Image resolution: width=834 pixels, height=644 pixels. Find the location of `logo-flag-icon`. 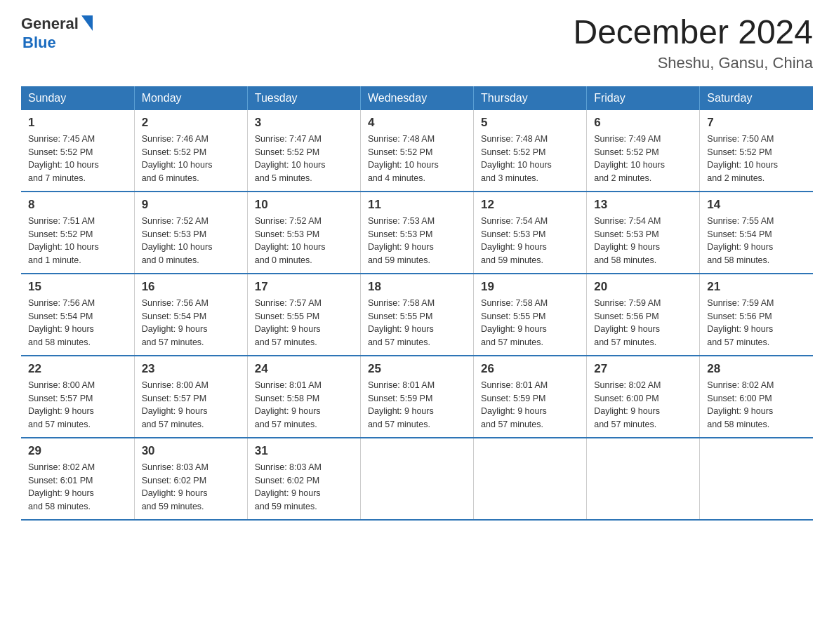

logo-flag-icon is located at coordinates (87, 25).